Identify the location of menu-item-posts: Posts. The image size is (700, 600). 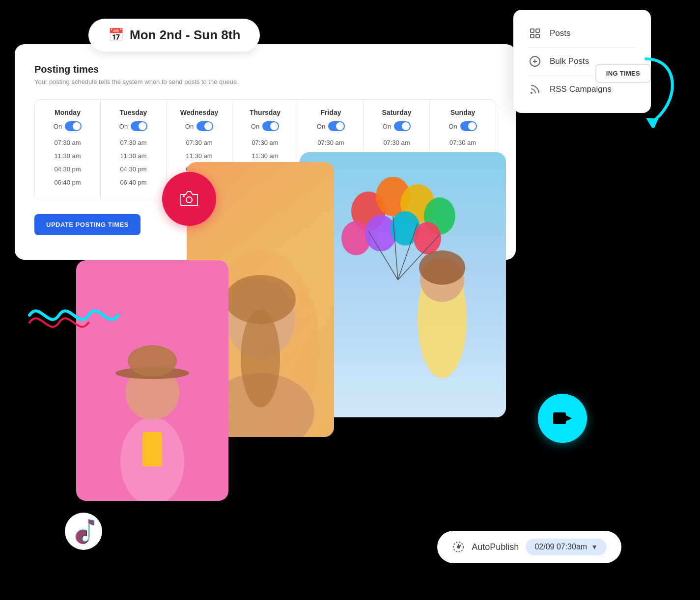
(582, 33).